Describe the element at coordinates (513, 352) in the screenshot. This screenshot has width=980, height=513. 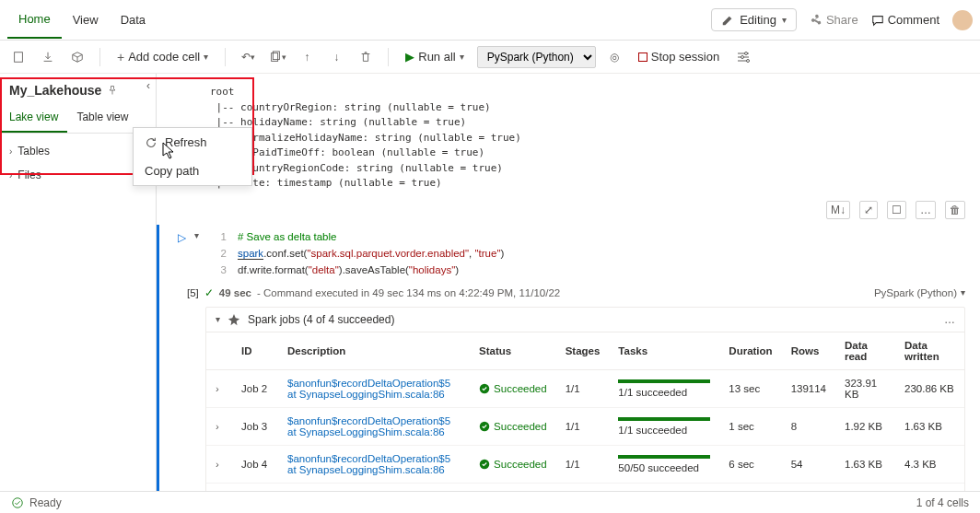
I see `col-status: Status` at that location.